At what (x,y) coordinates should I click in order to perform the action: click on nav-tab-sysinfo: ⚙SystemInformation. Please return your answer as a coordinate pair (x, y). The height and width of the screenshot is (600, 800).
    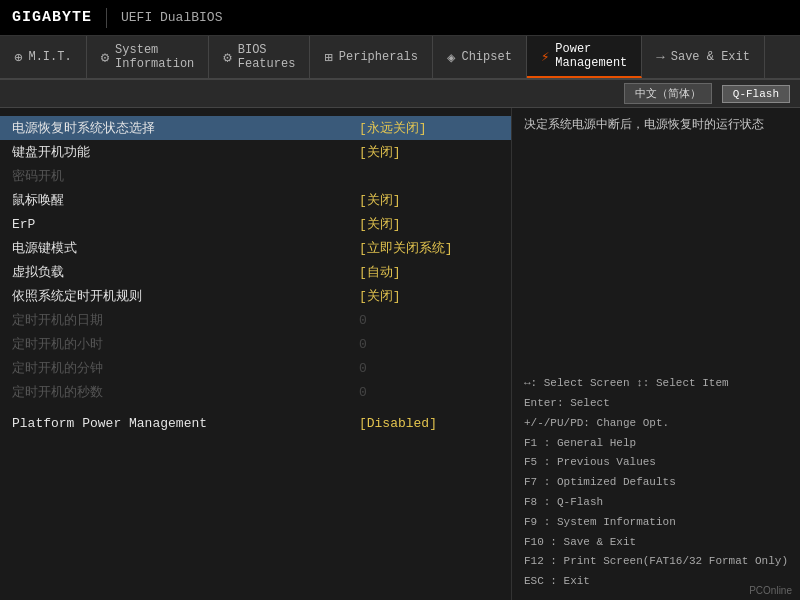
    Looking at the image, I should click on (148, 57).